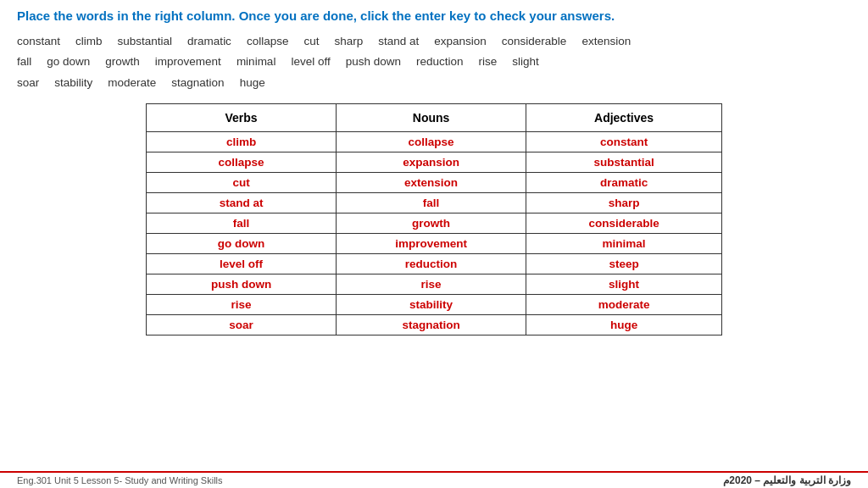 Image resolution: width=868 pixels, height=488 pixels. Describe the element at coordinates (311, 42) in the screenshot. I see `word-bank-item: cut` at that location.